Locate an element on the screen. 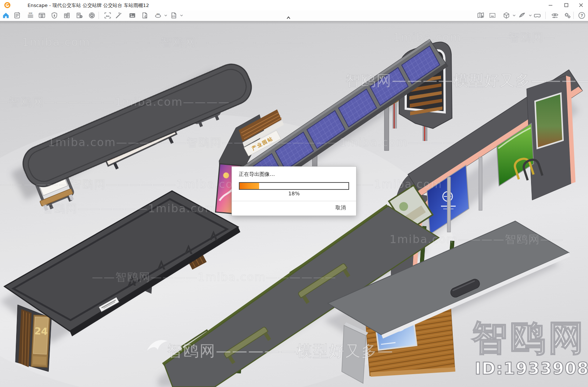  dialog-title: 正在导出图像… is located at coordinates (257, 174).